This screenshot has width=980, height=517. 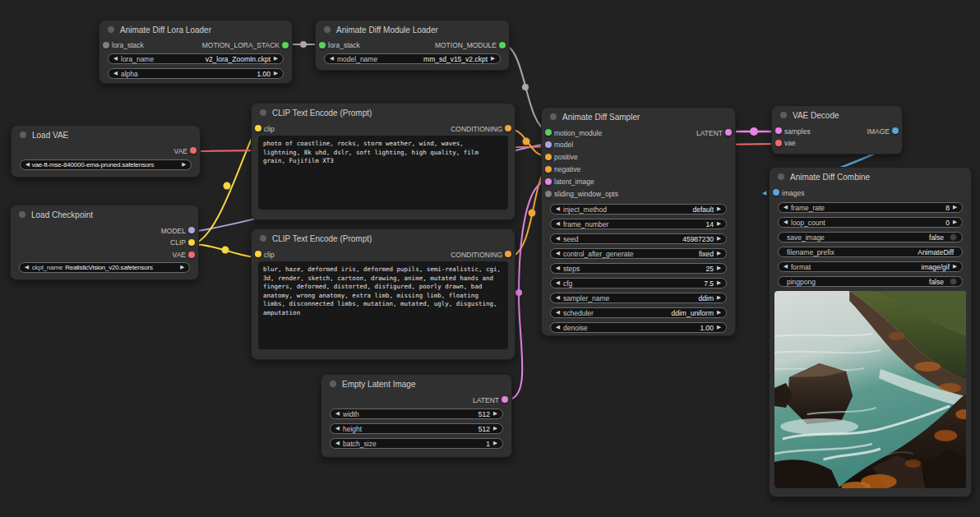 What do you see at coordinates (728, 132) in the screenshot?
I see `output-slot-latent` at bounding box center [728, 132].